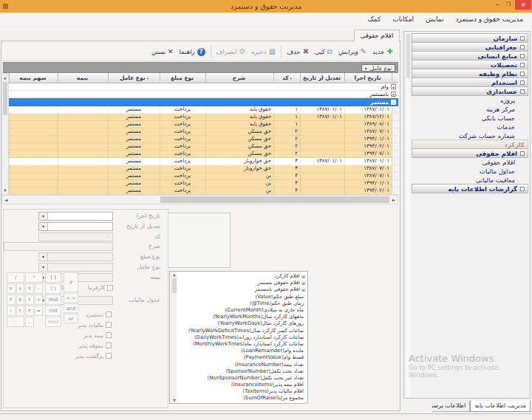 The width and height of the screenshot is (532, 420). What do you see at coordinates (204, 125) in the screenshot?
I see `table-row: ۱۳۸۹/۰۸/۰۱ ۱ حقوق پایه پرداخت مستمر` at bounding box center [204, 125].